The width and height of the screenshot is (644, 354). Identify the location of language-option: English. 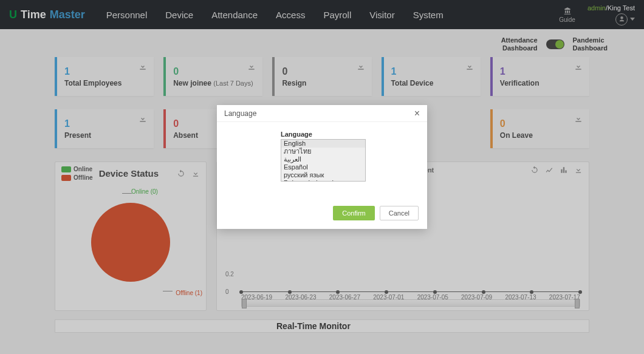
(323, 143).